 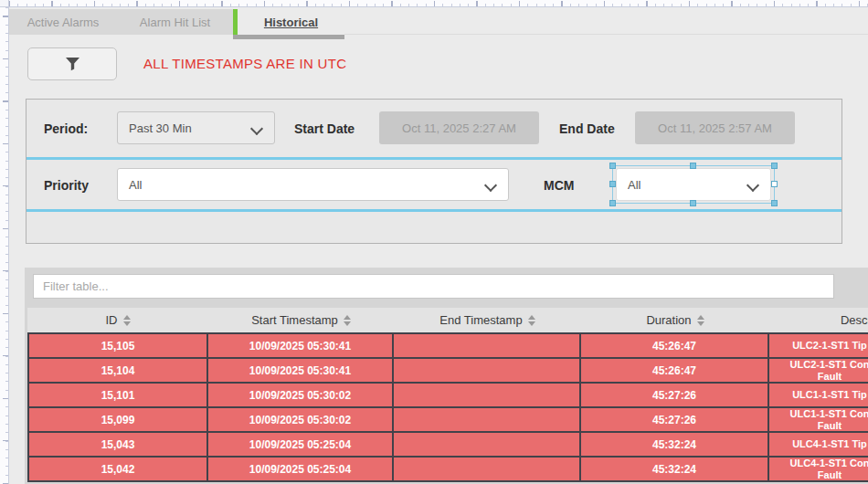 What do you see at coordinates (312, 184) in the screenshot?
I see `priority-select: All` at bounding box center [312, 184].